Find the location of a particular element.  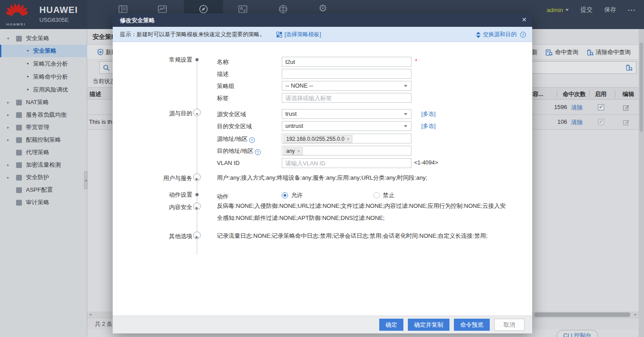

description-input is located at coordinates (347, 74).